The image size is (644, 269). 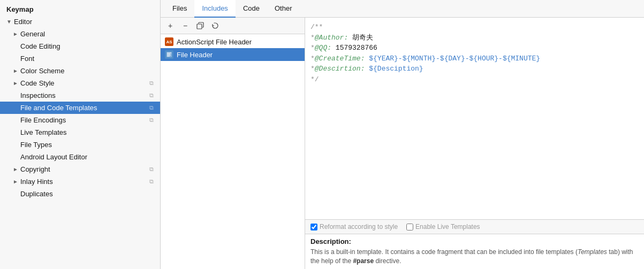 I want to click on sidebar-item-label: Inspections, so click(x=38, y=95).